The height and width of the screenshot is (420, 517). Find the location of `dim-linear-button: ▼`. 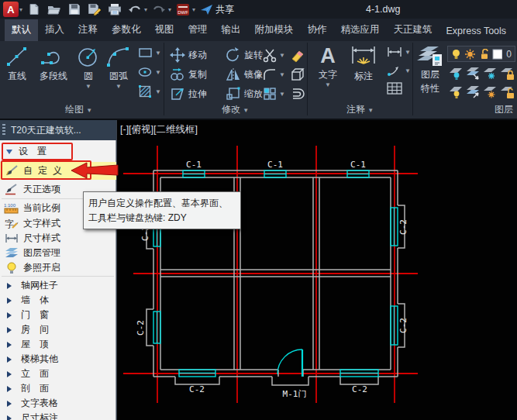

dim-linear-button: ▼ is located at coordinates (398, 52).